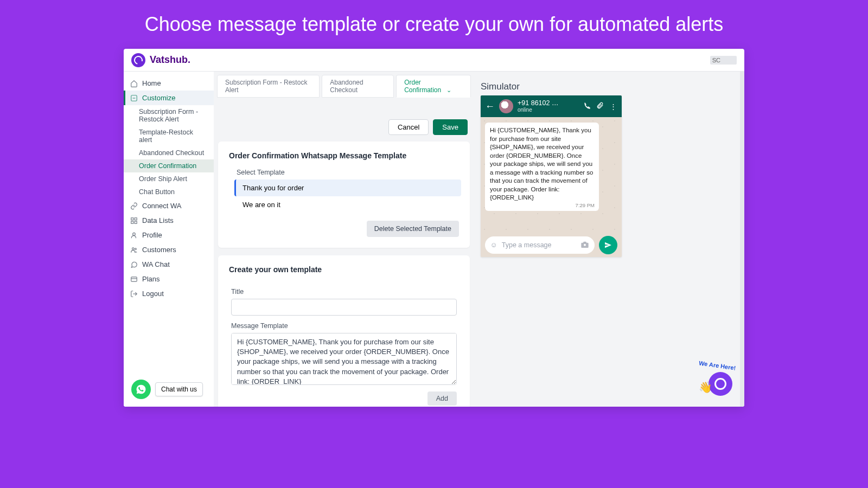 The width and height of the screenshot is (868, 488). I want to click on brand-logo-icon, so click(138, 60).